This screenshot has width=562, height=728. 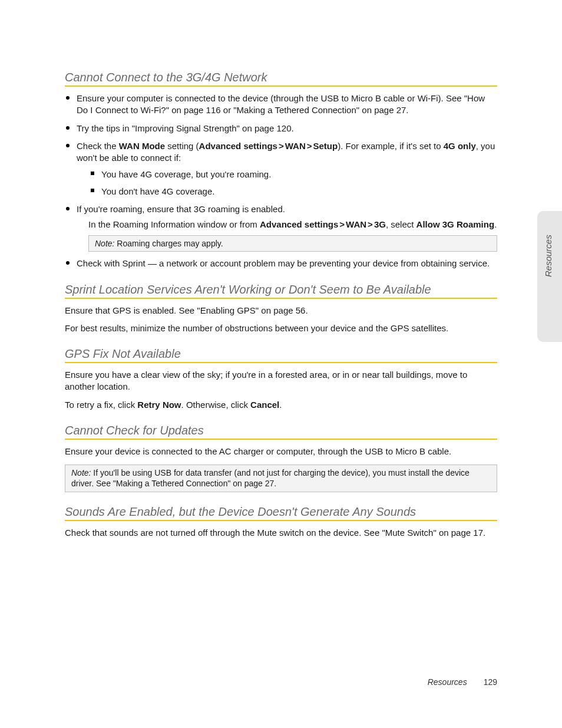 I want to click on bold-wan-mode: WAN Mode, so click(x=142, y=146).